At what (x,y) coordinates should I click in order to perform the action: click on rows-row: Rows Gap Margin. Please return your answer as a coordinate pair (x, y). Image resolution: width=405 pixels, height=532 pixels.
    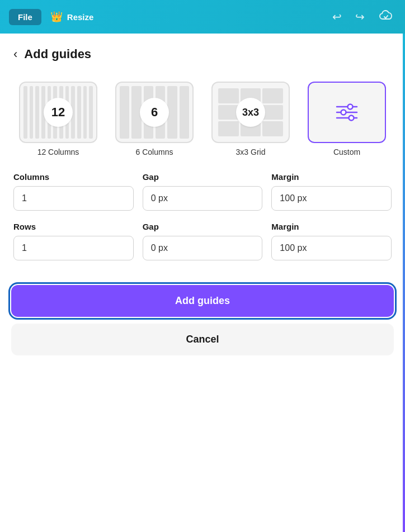
    Looking at the image, I should click on (202, 241).